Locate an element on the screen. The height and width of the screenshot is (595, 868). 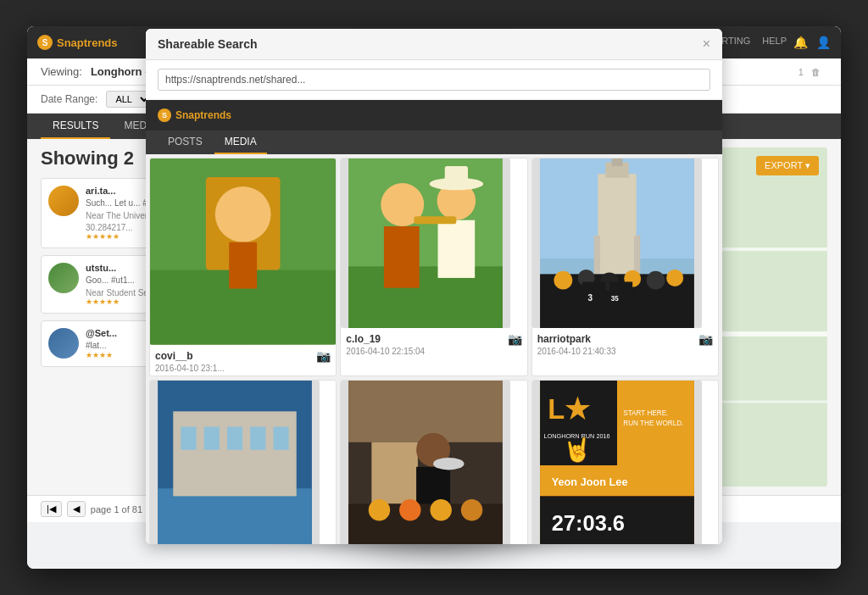
nav-icon-group: 🔔 👤 is located at coordinates (812, 42).